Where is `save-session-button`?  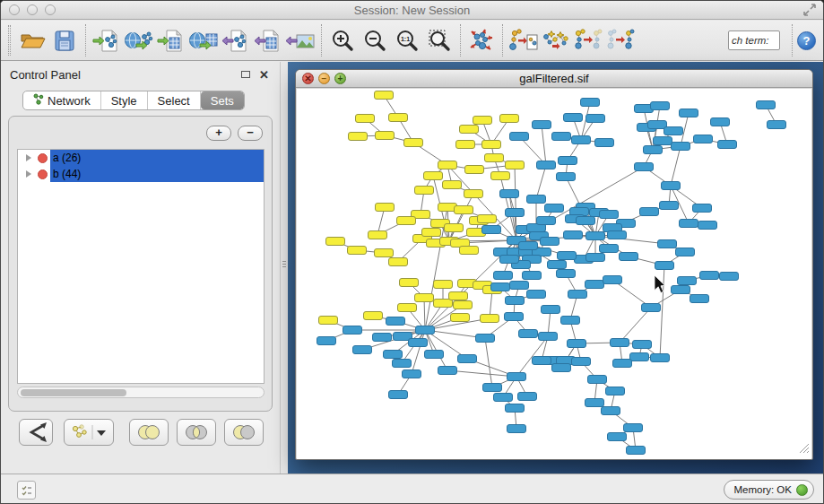
save-session-button is located at coordinates (65, 40).